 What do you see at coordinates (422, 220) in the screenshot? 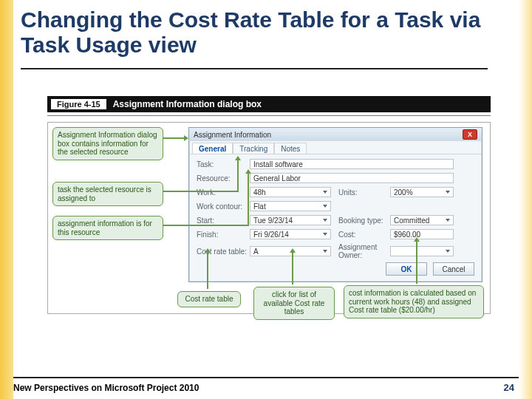
I see `booking-field: Committed` at bounding box center [422, 220].